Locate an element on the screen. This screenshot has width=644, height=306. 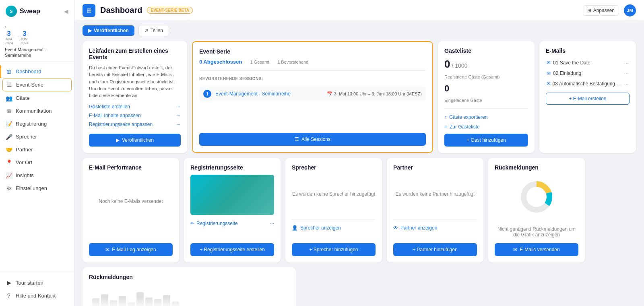
sidebar-item-label: Gäste is located at coordinates (23, 98).